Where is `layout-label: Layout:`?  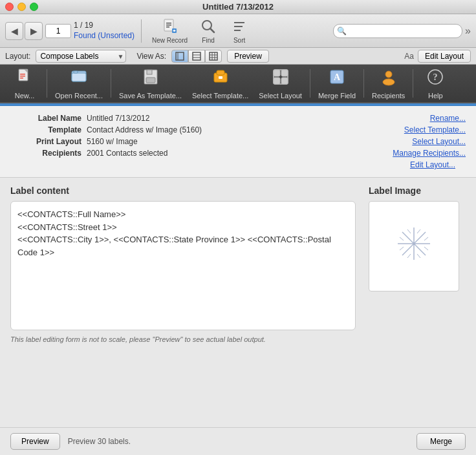
layout-label: Layout: is located at coordinates (18, 56).